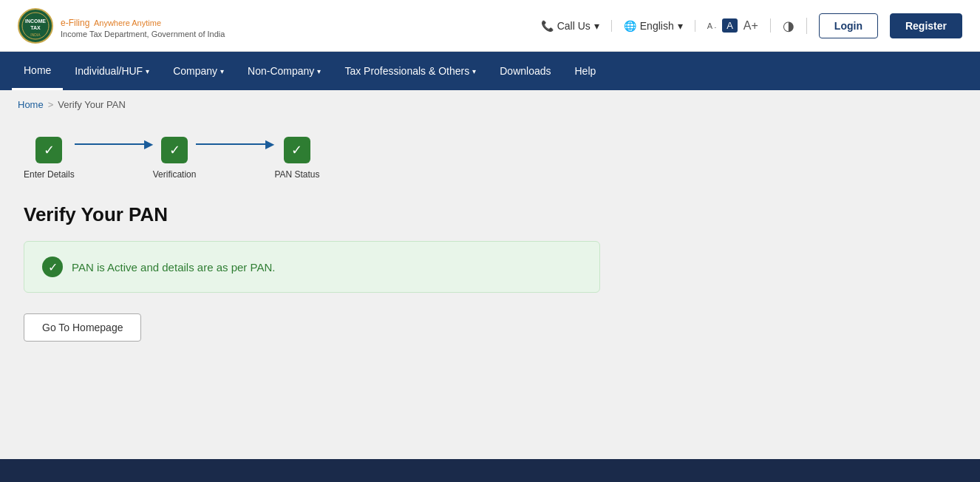 The image size is (980, 482). What do you see at coordinates (712, 26) in the screenshot?
I see `font-small-button: A -` at bounding box center [712, 26].